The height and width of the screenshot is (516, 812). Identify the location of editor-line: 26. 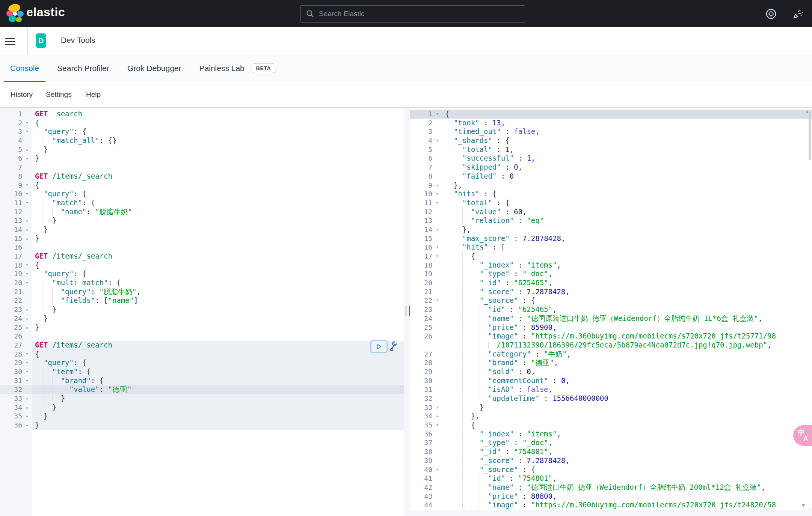
(202, 336).